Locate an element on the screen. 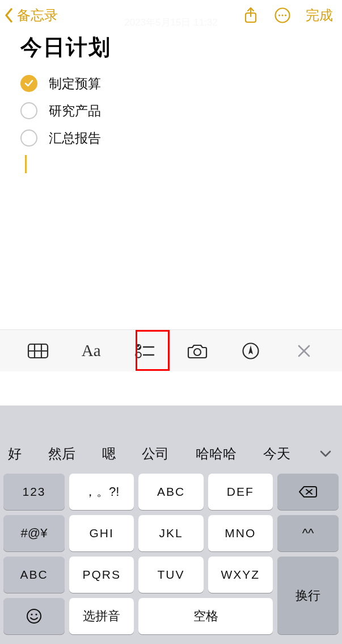 The image size is (342, 644). prediction-candidate: 哈哈哈 is located at coordinates (216, 454).